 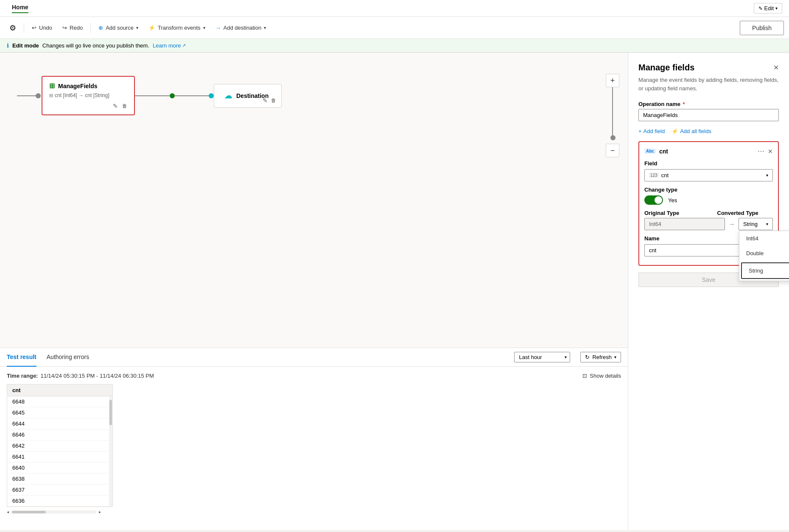 What do you see at coordinates (314, 512) in the screenshot?
I see `h-scroll-area: ◂ ▸` at bounding box center [314, 512].